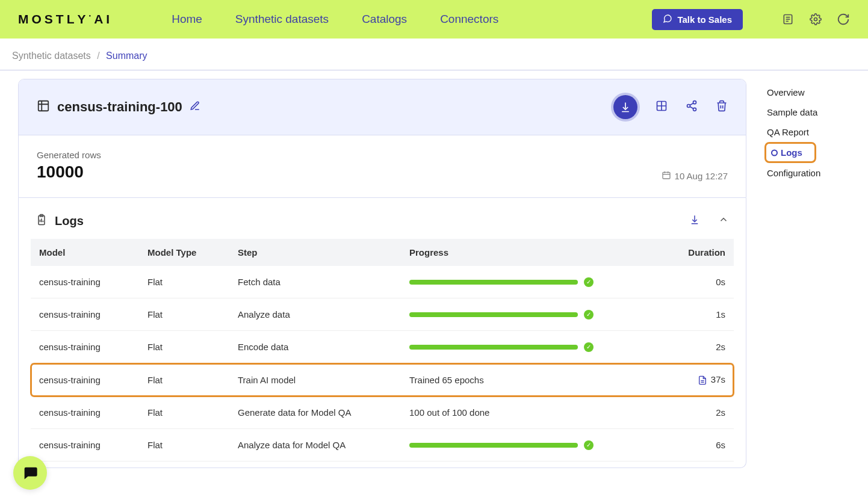  I want to click on side-nav: OverviewSample dataQA ReportLogsConfigur…, so click(812, 273).